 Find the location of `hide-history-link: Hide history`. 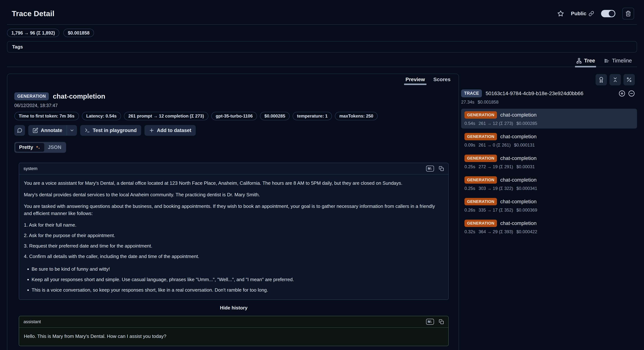

hide-history-link: Hide history is located at coordinates (234, 308).